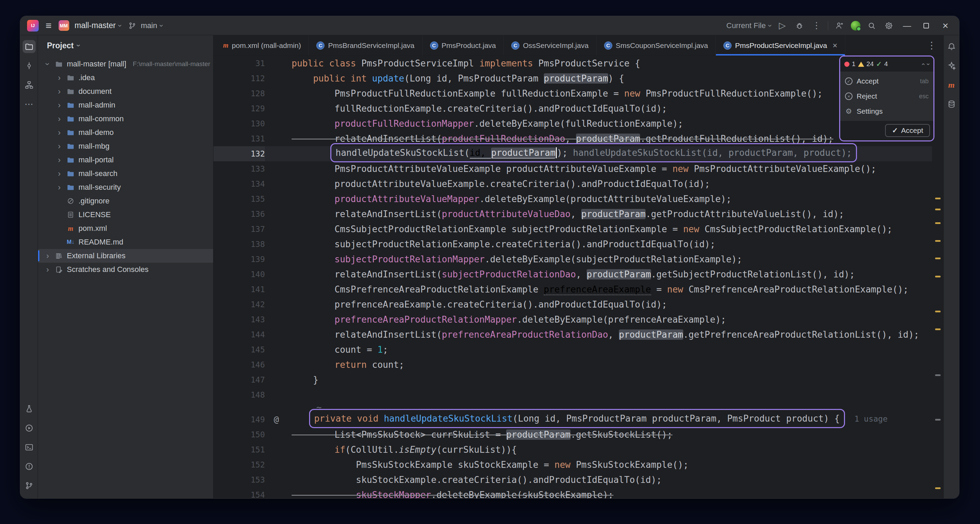  I want to click on code-text: relateAndInsertList(productAttributeValu…, so click(554, 214).